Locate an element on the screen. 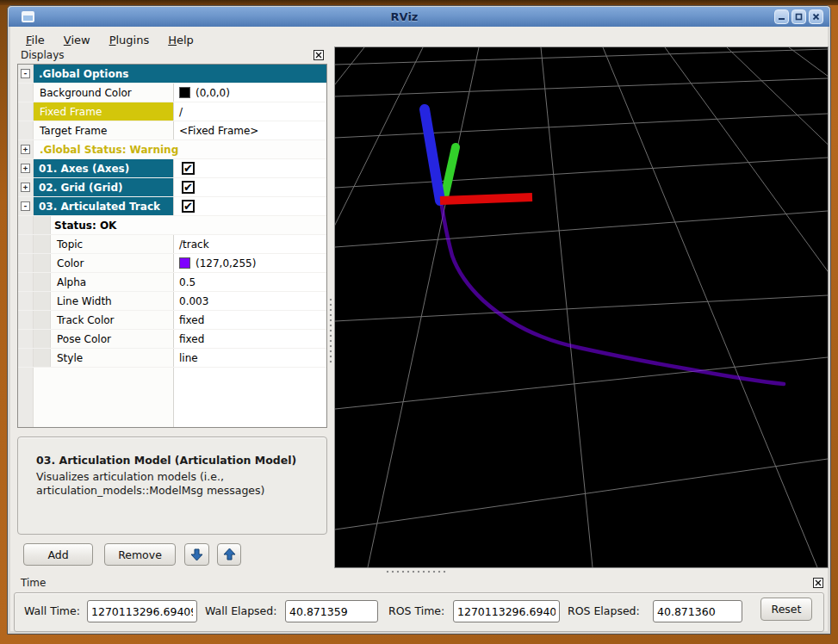  wall-time-label: Wall Time: is located at coordinates (52, 611).